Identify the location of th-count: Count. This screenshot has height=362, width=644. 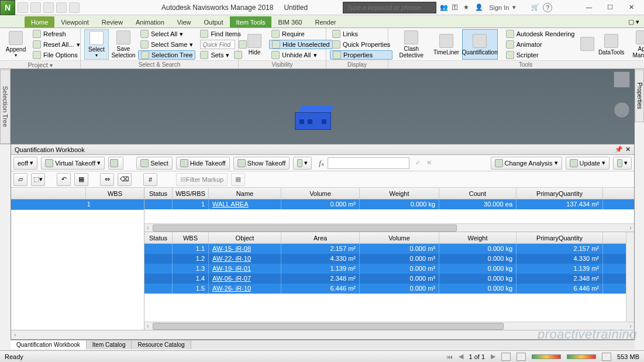
(478, 193).